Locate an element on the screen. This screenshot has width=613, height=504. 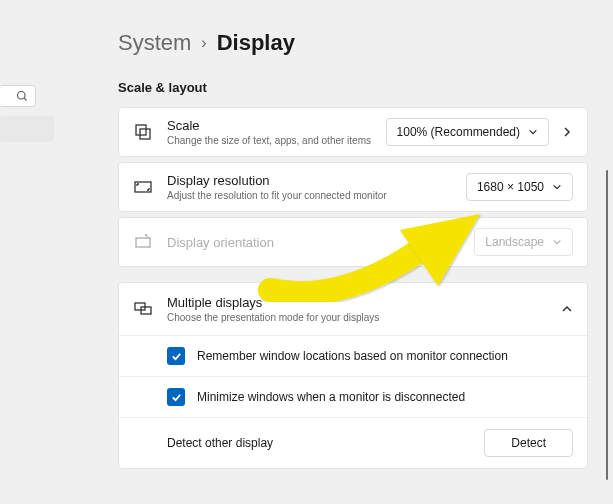
search-icon is located at coordinates (22, 96).